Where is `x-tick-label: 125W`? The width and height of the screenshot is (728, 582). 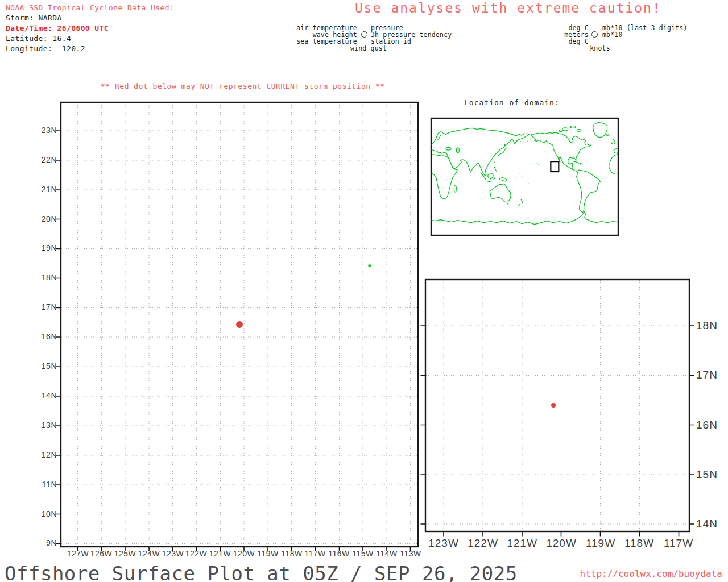
x-tick-label: 125W is located at coordinates (125, 554).